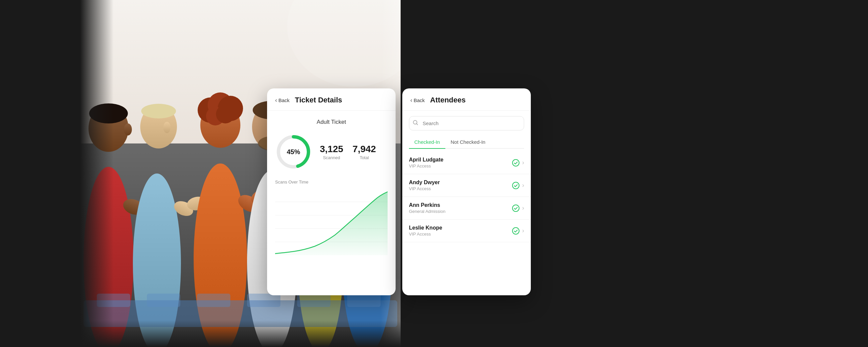  What do you see at coordinates (331, 122) in the screenshot?
I see `ticket-type: Adult Ticket` at bounding box center [331, 122].